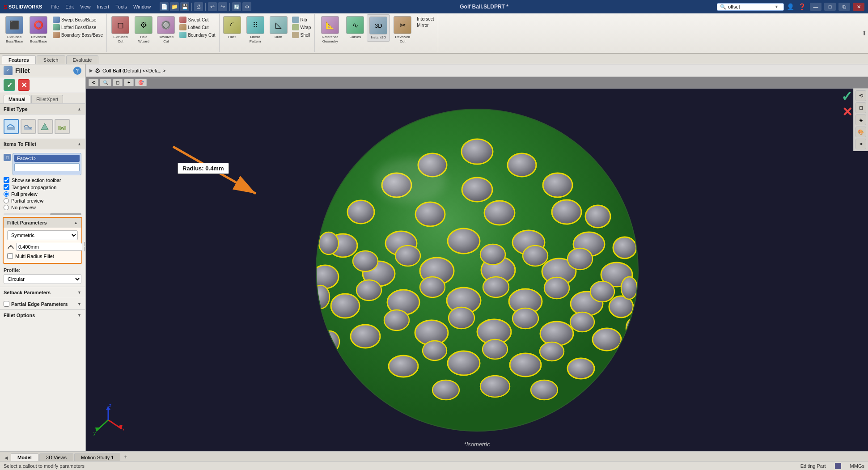 The height and width of the screenshot is (470, 868). What do you see at coordinates (142, 7) in the screenshot?
I see `menu-window: Window` at bounding box center [142, 7].